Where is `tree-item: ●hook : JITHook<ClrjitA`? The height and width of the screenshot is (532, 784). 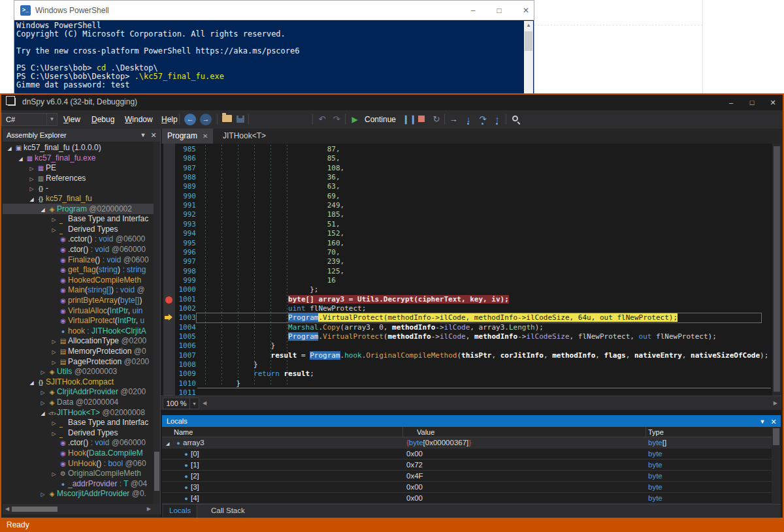 tree-item: ●hook : JITHook<ClrjitA is located at coordinates (81, 331).